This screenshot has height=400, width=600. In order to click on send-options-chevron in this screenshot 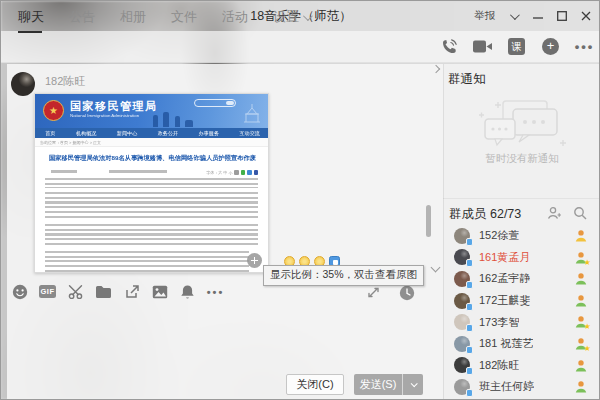, I will do `click(412, 384)`.